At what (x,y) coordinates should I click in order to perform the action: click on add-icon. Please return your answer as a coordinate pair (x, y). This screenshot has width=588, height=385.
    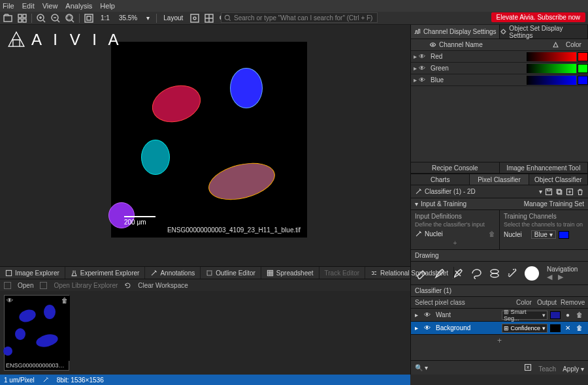
    Looking at the image, I should click on (570, 192).